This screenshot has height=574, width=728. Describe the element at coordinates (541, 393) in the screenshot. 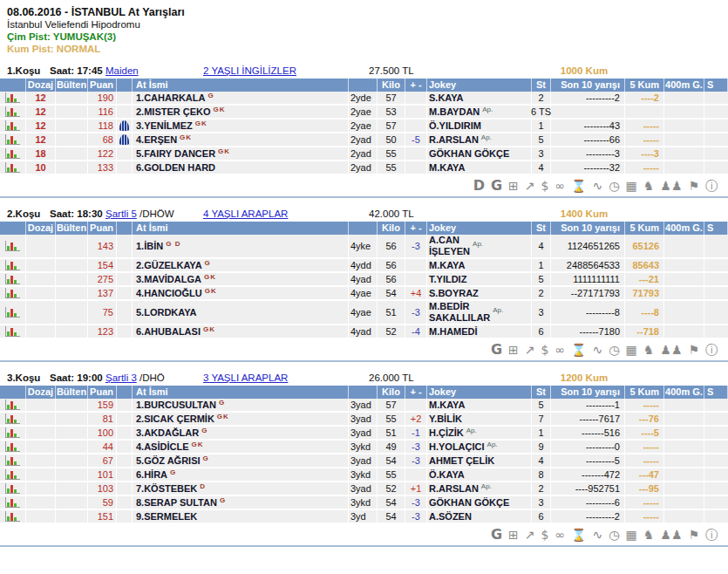

I see `column-header: St` at that location.